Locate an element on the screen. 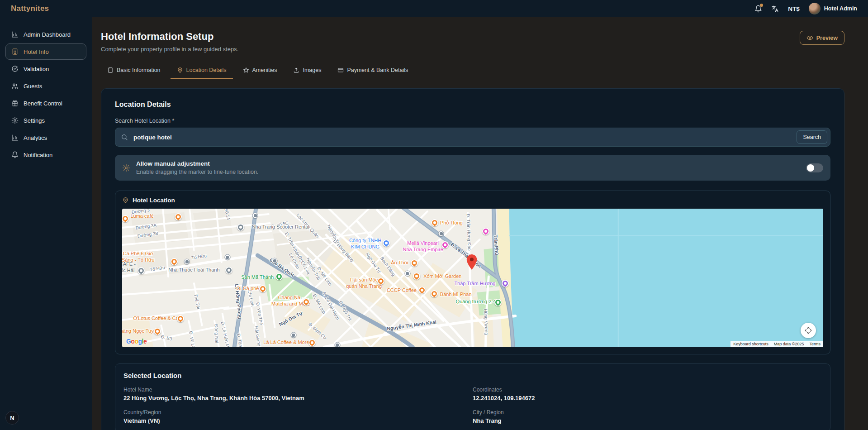  language-button is located at coordinates (775, 9).